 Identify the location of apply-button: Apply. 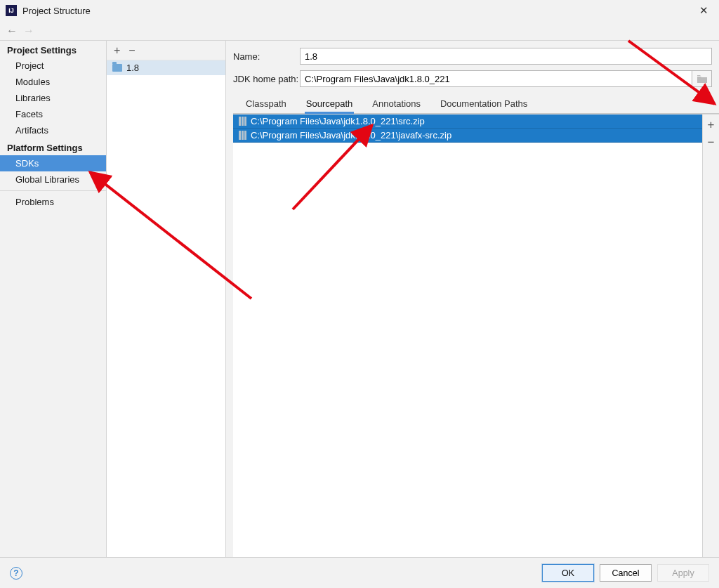
(683, 573).